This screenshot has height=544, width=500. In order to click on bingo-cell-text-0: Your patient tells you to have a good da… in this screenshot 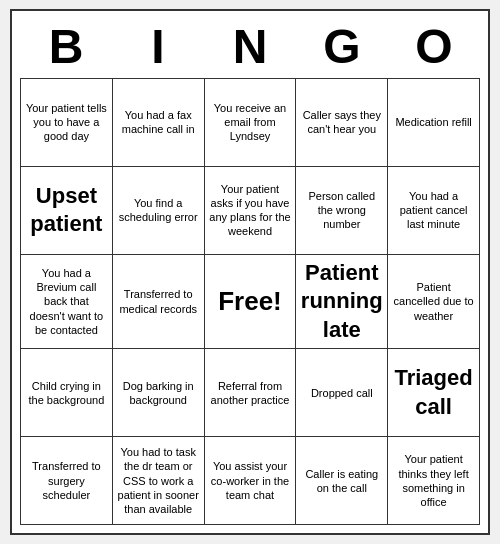, I will do `click(66, 122)`.